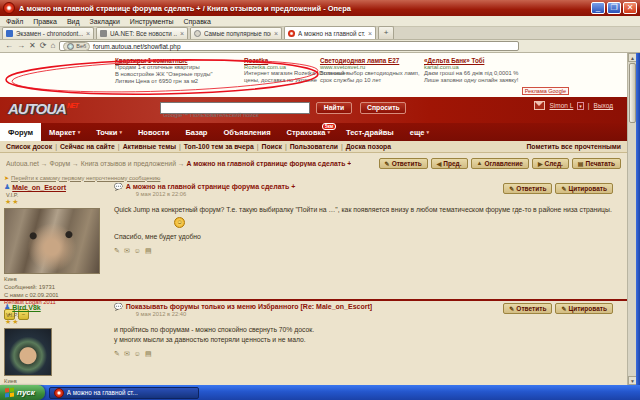  I want to click on home-button: ⌂, so click(52, 46).